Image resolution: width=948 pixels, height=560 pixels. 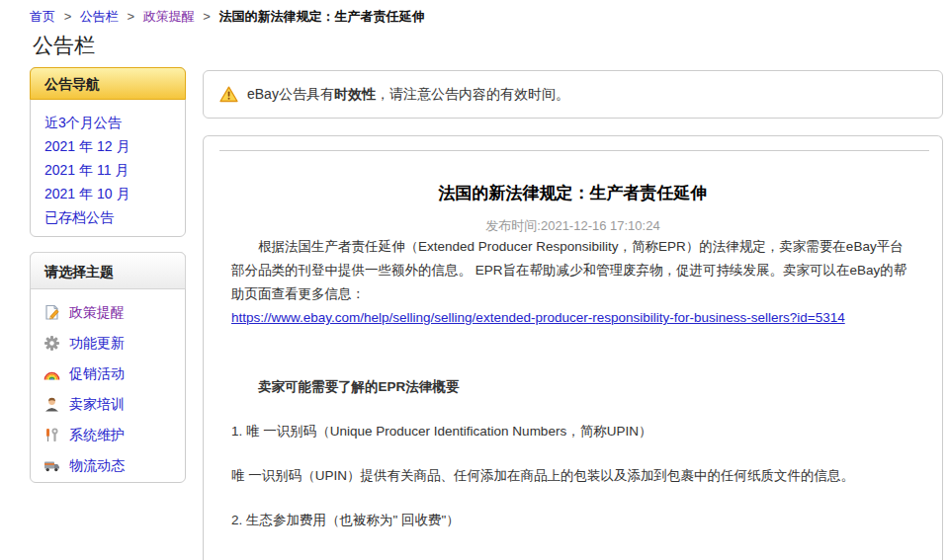 What do you see at coordinates (538, 318) in the screenshot?
I see `epr-help-link: https://www.ebay.com/help/selling/sellin…` at bounding box center [538, 318].